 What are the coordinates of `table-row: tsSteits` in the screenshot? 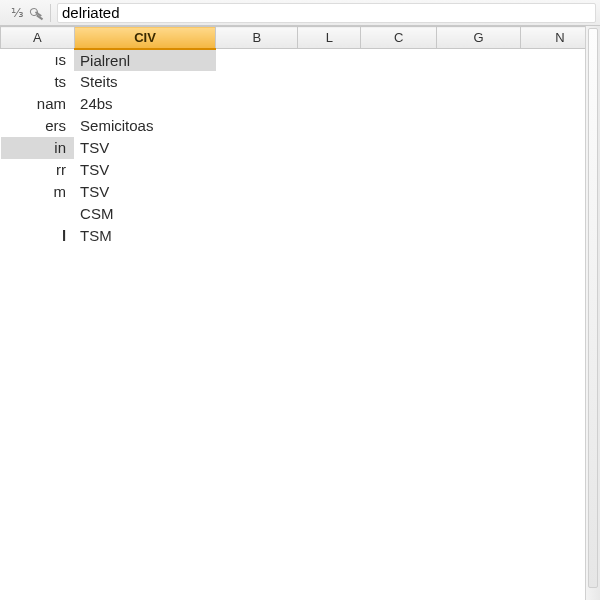 It's located at (300, 82).